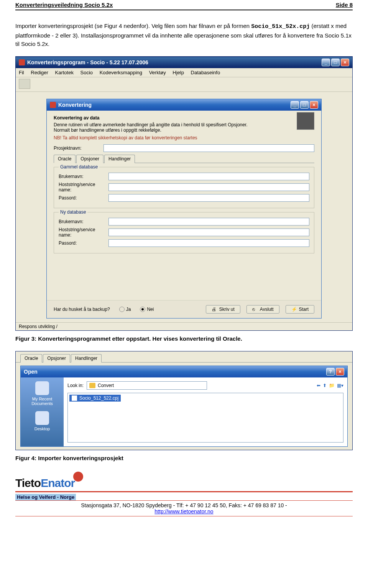  What do you see at coordinates (42, 412) in the screenshot?
I see `open-sidebar: My Recent Documents Desktop` at bounding box center [42, 412].